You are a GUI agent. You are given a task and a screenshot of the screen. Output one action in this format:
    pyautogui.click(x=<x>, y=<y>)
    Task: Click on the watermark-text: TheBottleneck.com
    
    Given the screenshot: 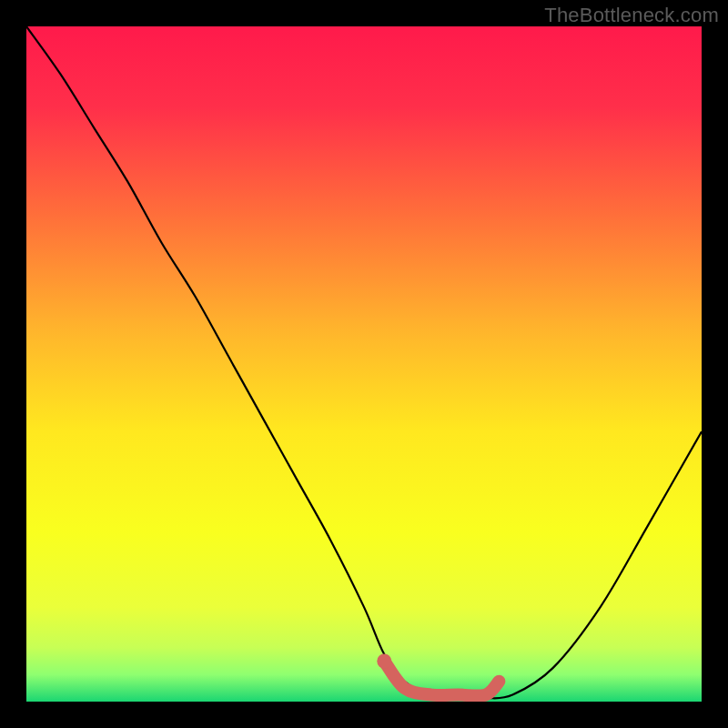 What is the action you would take?
    pyautogui.click(x=632, y=15)
    